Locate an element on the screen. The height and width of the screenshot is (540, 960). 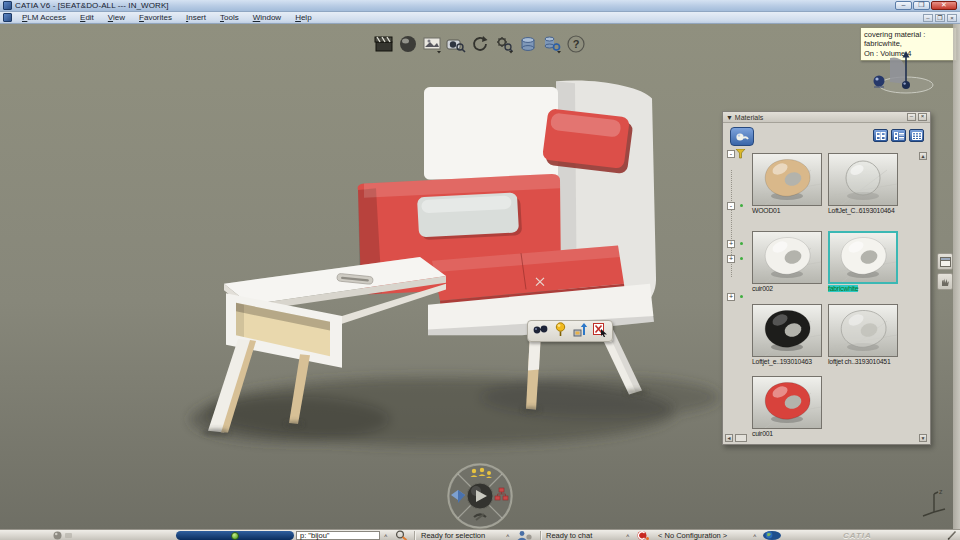
material-label-selected: fabricwhite is located at coordinates (843, 288).